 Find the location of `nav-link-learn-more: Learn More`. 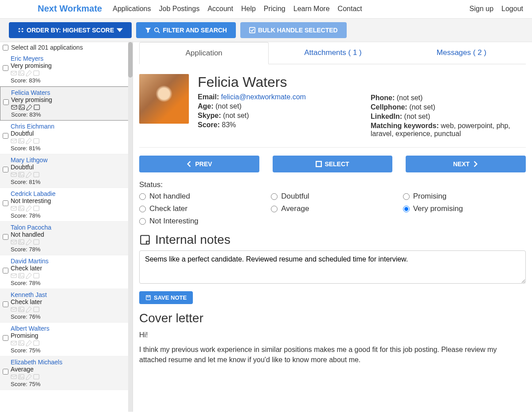

nav-link-learn-more: Learn More is located at coordinates (312, 9).